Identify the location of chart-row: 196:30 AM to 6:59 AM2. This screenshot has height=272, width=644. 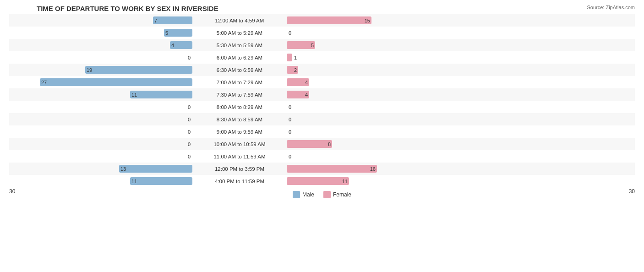
(322, 70).